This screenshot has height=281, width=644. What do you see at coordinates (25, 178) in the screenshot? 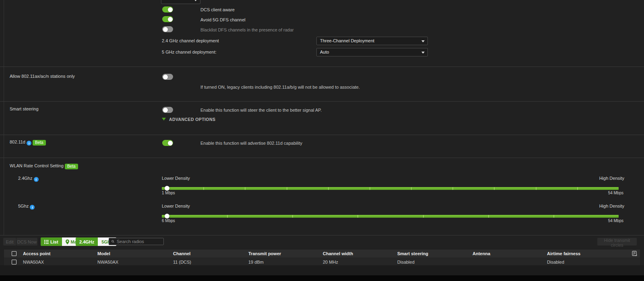
I see `band-24-label: 2.4Ghz` at bounding box center [25, 178].